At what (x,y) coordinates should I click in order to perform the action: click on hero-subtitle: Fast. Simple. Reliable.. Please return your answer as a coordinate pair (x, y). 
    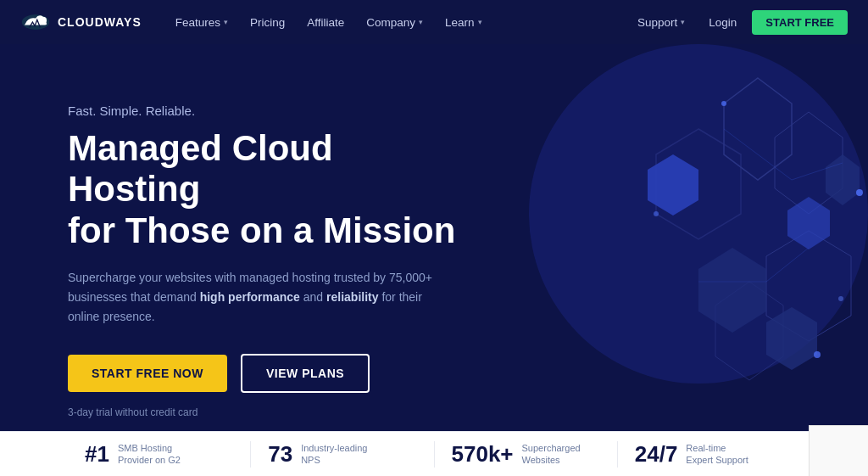
    Looking at the image, I should click on (271, 110).